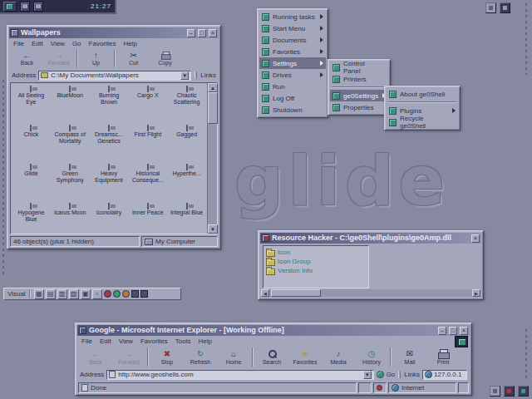 Image resolution: width=532 pixels, height=399 pixels. What do you see at coordinates (32, 143) in the screenshot?
I see `file-item: Chick` at bounding box center [32, 143].